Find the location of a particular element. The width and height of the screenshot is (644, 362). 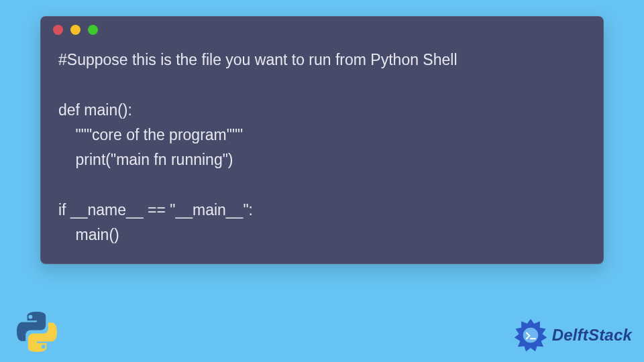

brand-name: DelftStack is located at coordinates (592, 335).